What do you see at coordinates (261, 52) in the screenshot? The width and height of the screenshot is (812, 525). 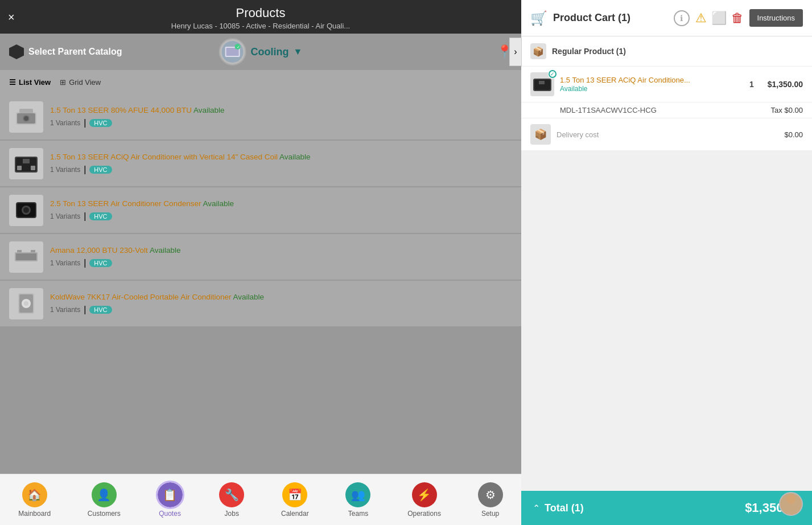 I see `catalog-center: ✓ Cooling ▼` at bounding box center [261, 52].